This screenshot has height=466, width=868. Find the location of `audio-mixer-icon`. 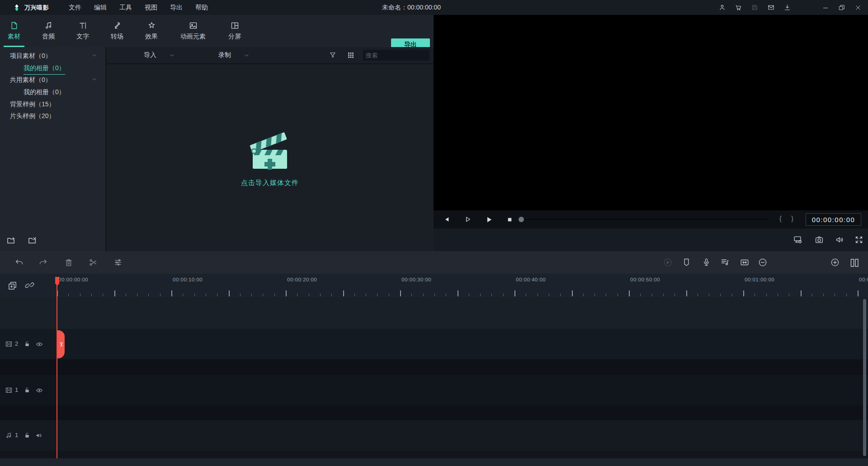

audio-mixer-icon is located at coordinates (725, 262).